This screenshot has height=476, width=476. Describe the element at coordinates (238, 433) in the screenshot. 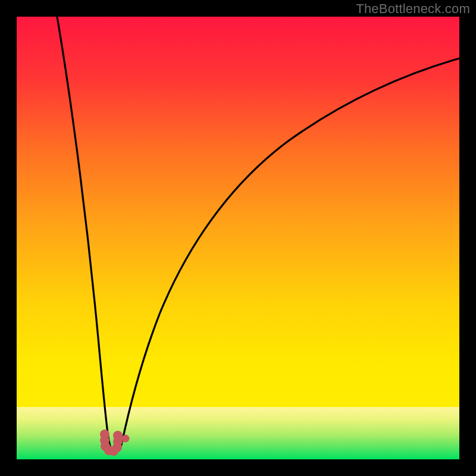

I see `green-band` at that location.